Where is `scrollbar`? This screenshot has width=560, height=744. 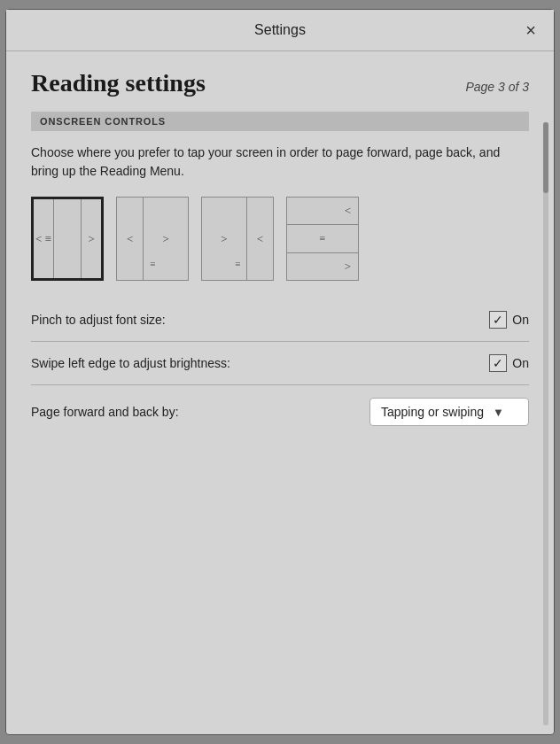 scrollbar is located at coordinates (546, 423).